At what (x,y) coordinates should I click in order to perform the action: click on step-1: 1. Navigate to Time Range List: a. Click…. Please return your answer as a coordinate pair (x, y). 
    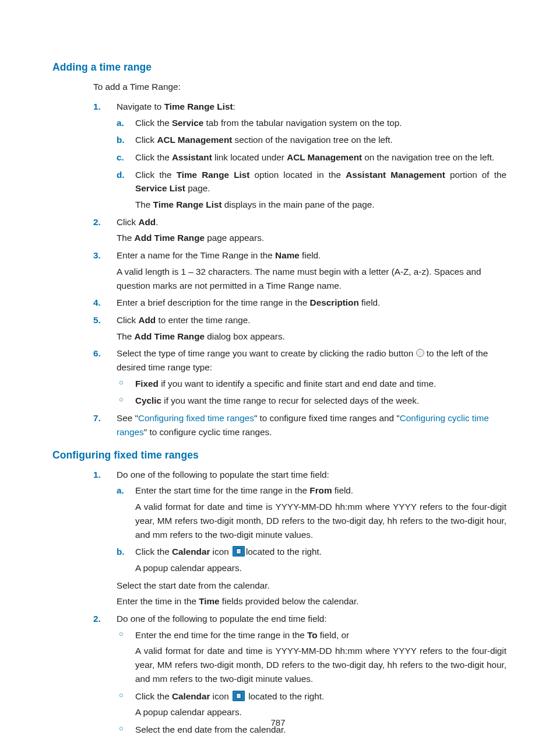
    Looking at the image, I should click on (300, 156).